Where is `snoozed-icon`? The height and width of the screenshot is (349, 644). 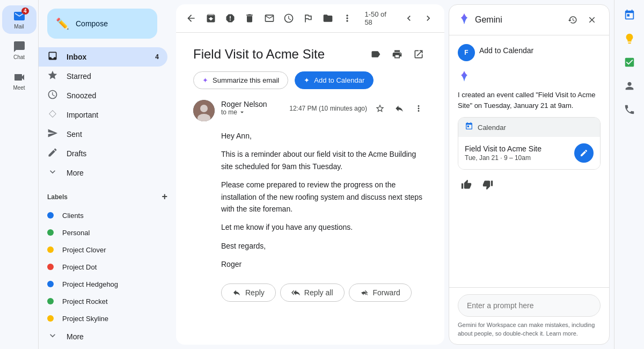 snoozed-icon is located at coordinates (53, 96).